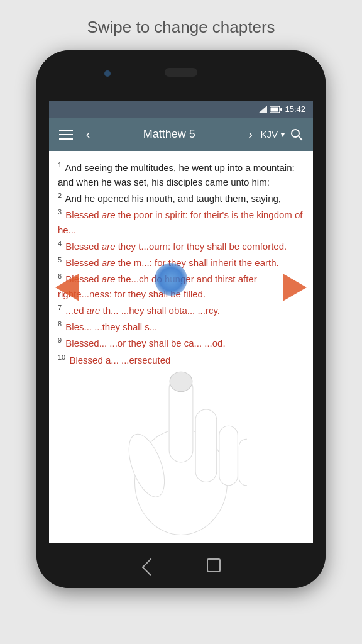 This screenshot has width=362, height=644. I want to click on touch-ripple, so click(171, 279).